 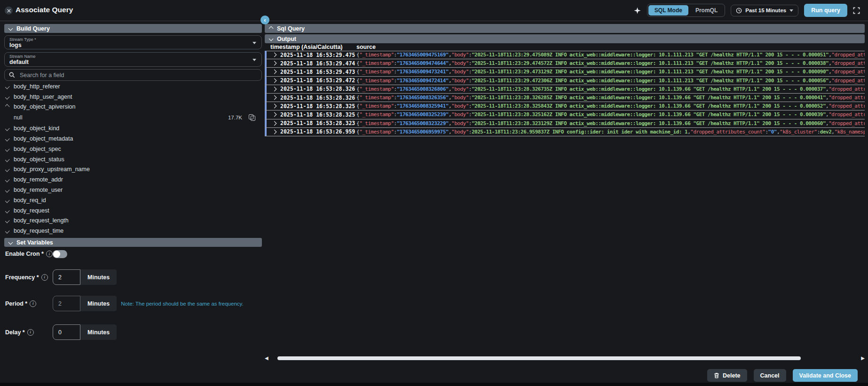 I want to click on scroll-left-arrow: ◀, so click(x=267, y=358).